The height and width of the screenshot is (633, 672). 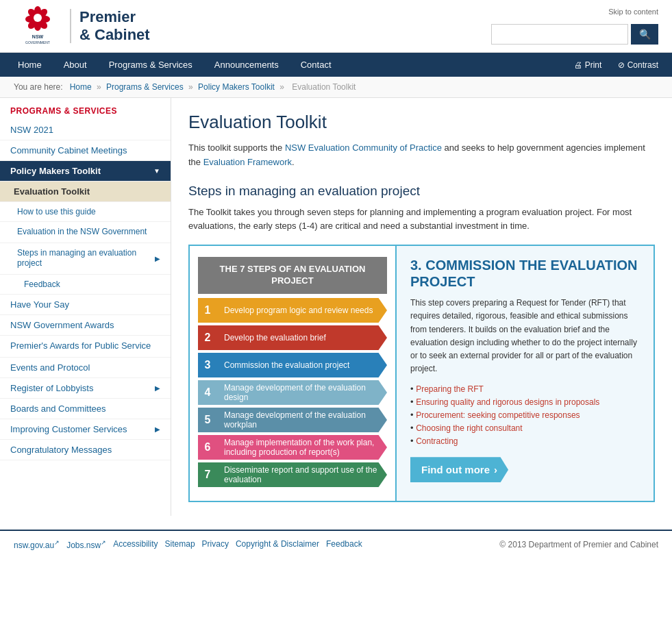 I want to click on intro-text: This toolkit supports the NSW Evaluation…, so click(x=422, y=156).